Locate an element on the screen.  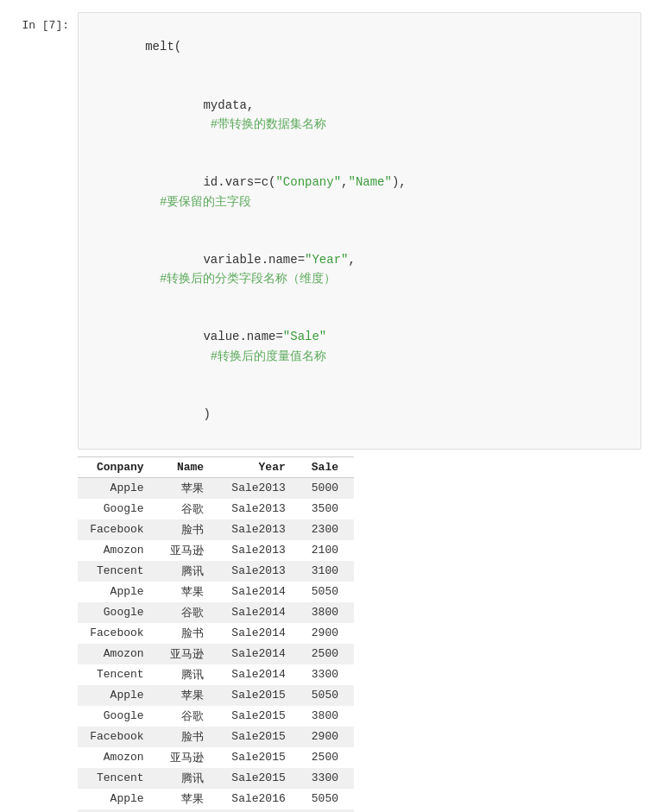
table-cell-16-1: 谷歌 is located at coordinates (190, 811).